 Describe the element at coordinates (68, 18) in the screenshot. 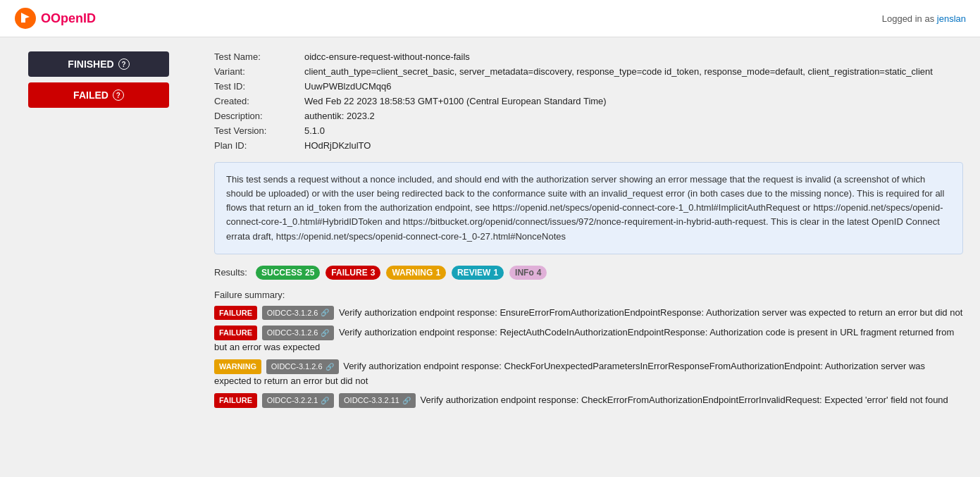

I see `logo-text: OOpenID` at that location.